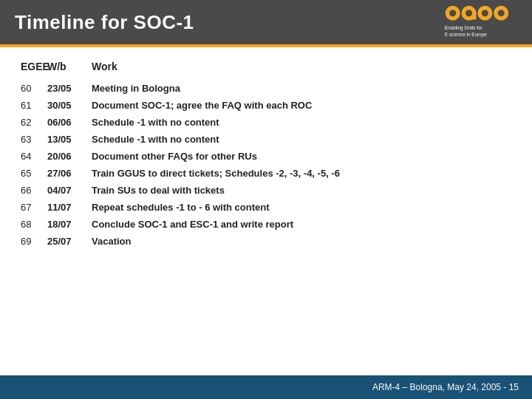  I want to click on cell-desc: Repeat schedules -1 to - 6 with content, so click(301, 207).